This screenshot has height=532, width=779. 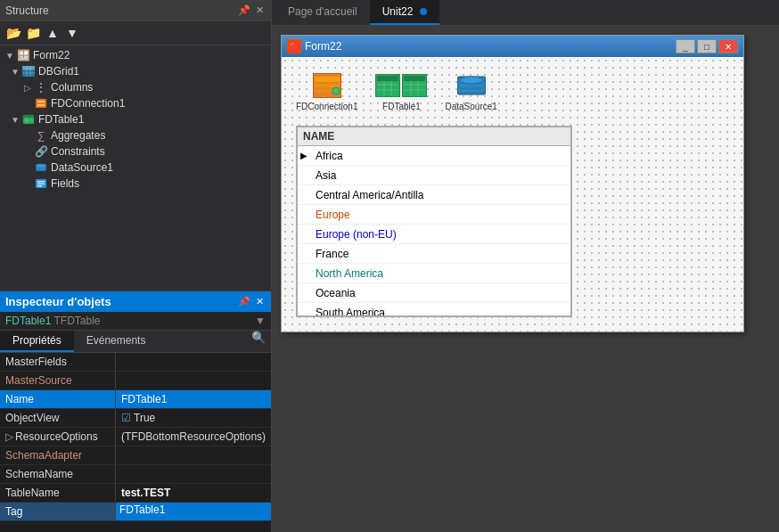 What do you see at coordinates (304, 195) in the screenshot?
I see `row-indicator-central` at bounding box center [304, 195].